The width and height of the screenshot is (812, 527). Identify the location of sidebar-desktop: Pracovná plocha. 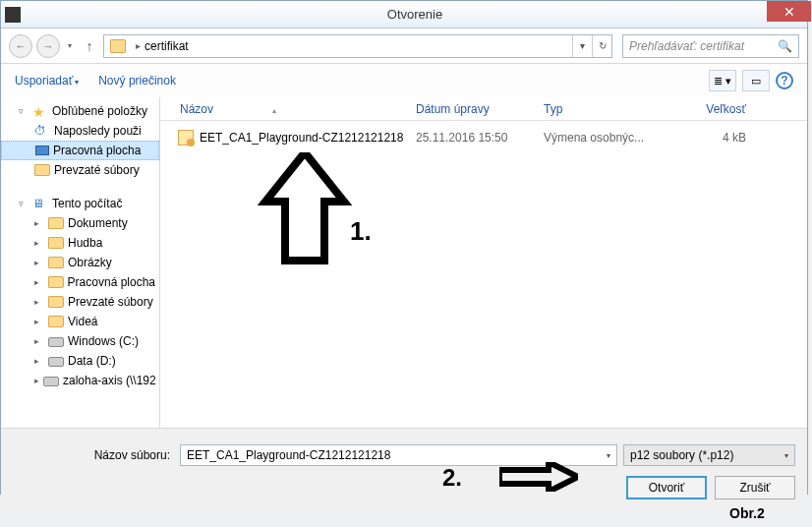
(81, 150).